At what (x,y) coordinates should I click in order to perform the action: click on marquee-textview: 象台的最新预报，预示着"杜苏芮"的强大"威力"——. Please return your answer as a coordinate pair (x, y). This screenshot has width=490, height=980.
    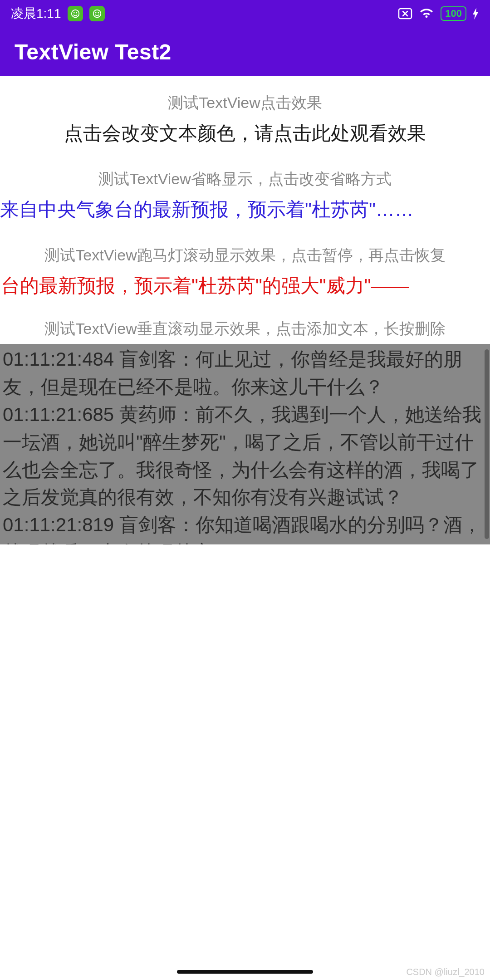
    Looking at the image, I should click on (236, 286).